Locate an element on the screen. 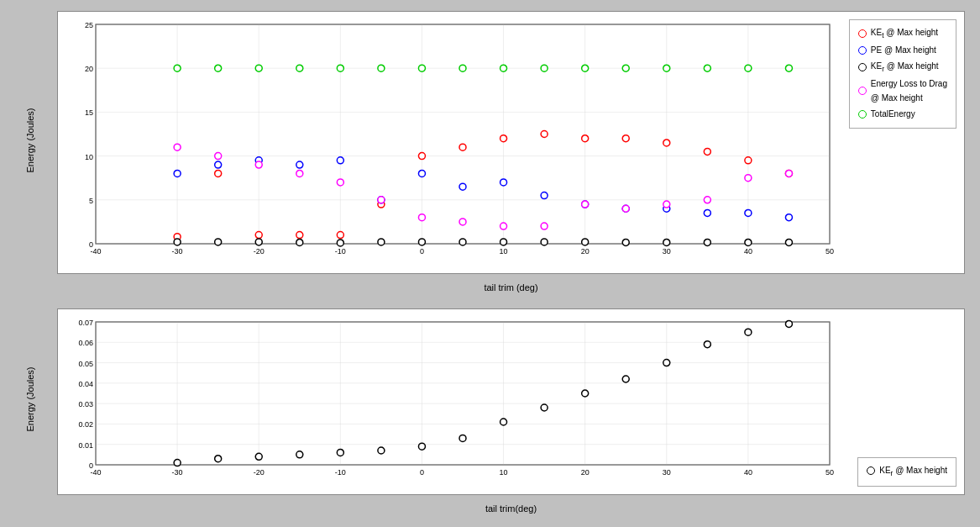  svg-text: 0.04 is located at coordinates (86, 384).